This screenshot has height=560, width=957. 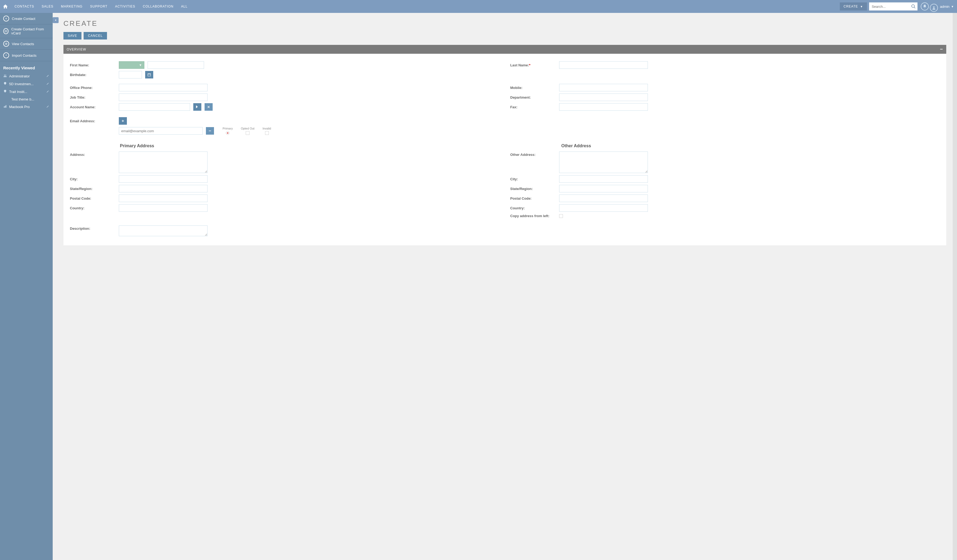 What do you see at coordinates (141, 65) in the screenshot?
I see `triangle-down-icon: ▼` at bounding box center [141, 65].